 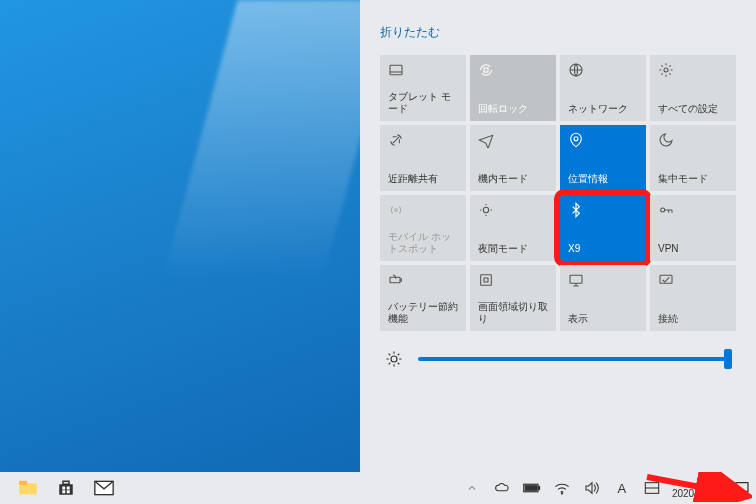 I want to click on hotspot-icon, so click(x=423, y=210).